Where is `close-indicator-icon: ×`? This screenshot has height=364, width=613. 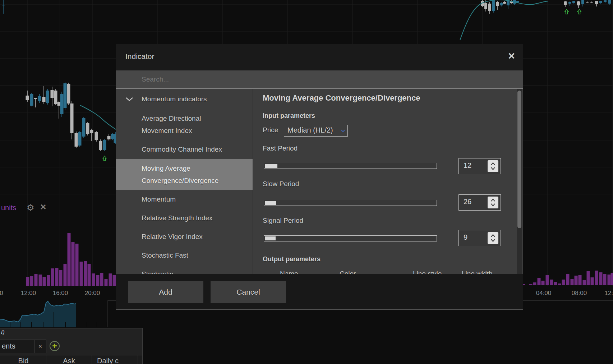 close-indicator-icon: × is located at coordinates (43, 207).